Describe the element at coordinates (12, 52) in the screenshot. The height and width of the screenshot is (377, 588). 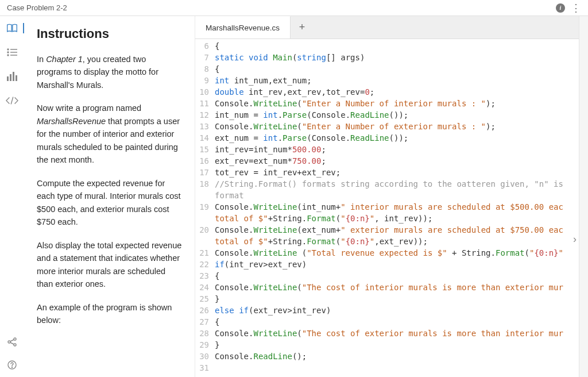
I see `list-icon` at that location.